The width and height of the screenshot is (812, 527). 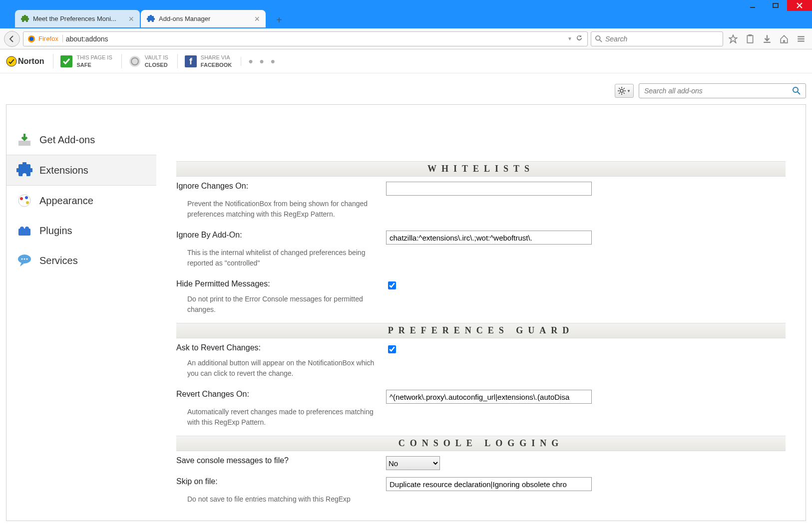 I want to click on dropdown-icon: ▼, so click(x=570, y=39).